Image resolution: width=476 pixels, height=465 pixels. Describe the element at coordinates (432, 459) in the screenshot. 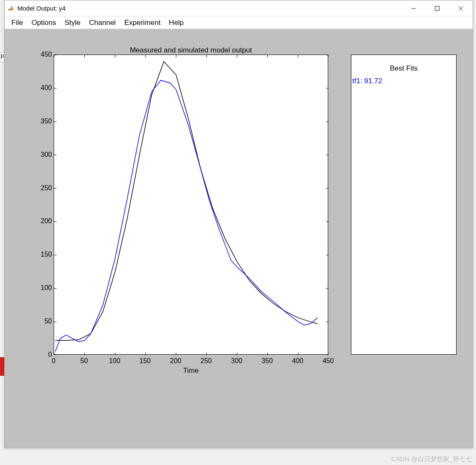

I see `watermark: CSDN @白日梦想家_胖七七` at that location.